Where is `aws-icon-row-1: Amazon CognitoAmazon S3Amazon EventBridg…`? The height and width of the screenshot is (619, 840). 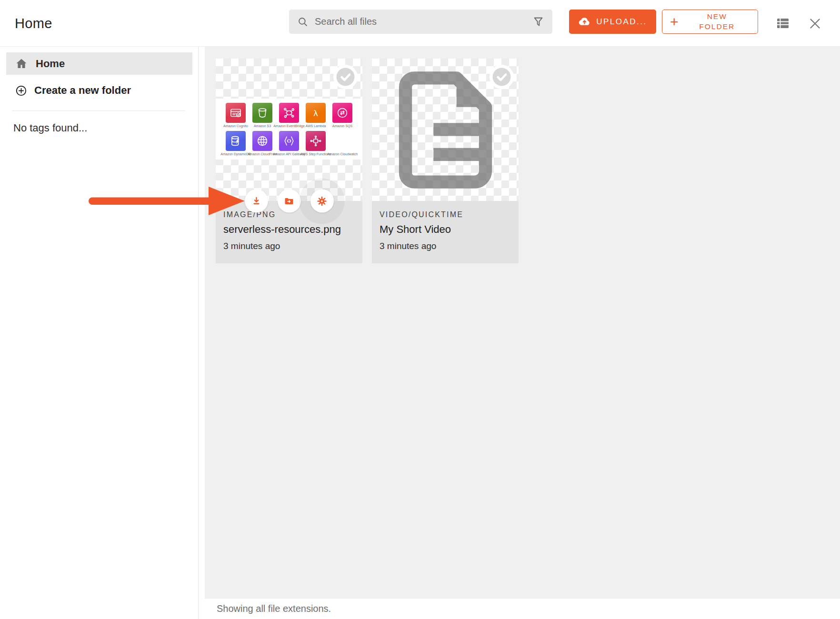 aws-icon-row-1: Amazon CognitoAmazon S3Amazon EventBridg… is located at coordinates (289, 115).